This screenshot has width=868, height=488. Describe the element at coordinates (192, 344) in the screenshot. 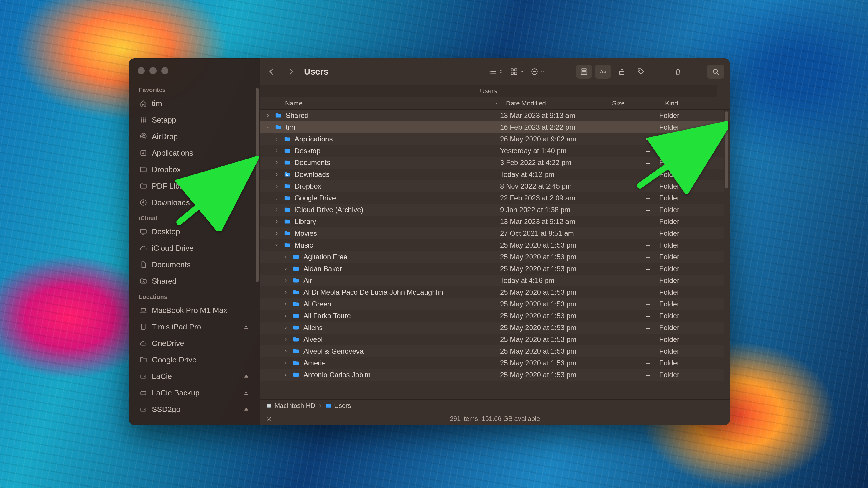

I see `sidebar-item-onedrive: OneDrive` at that location.